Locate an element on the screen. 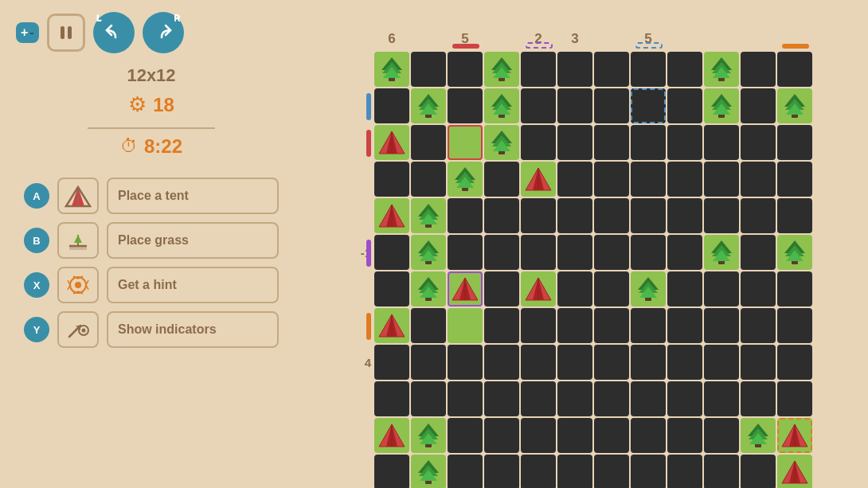  plus-minus-btn: + - is located at coordinates (27, 33).